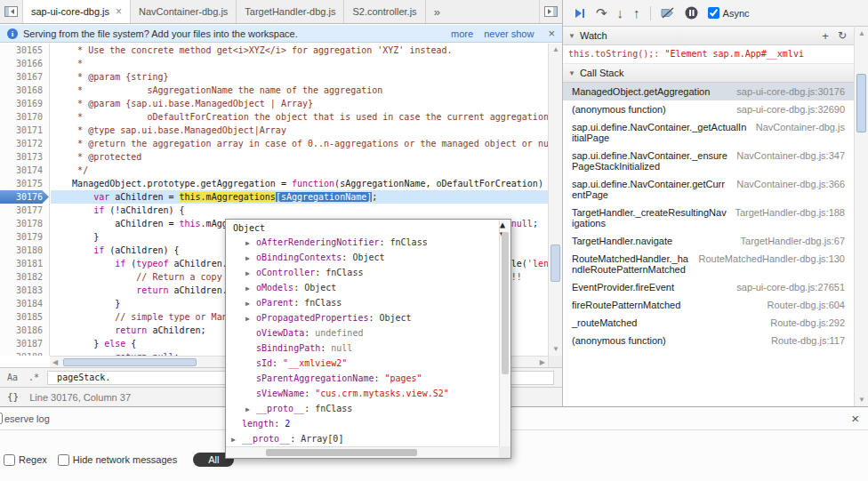  I want to click on deactivate-breakpoints-button, so click(668, 12).